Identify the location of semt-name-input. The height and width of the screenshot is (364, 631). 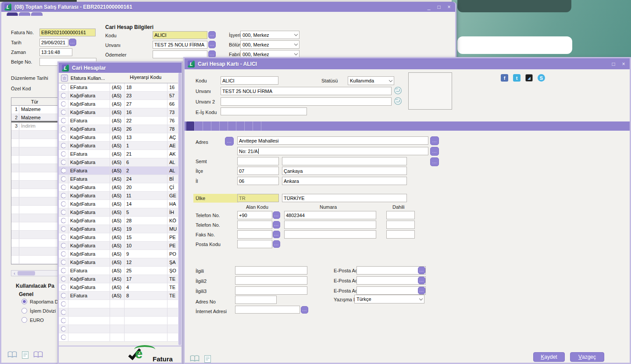
(345, 161).